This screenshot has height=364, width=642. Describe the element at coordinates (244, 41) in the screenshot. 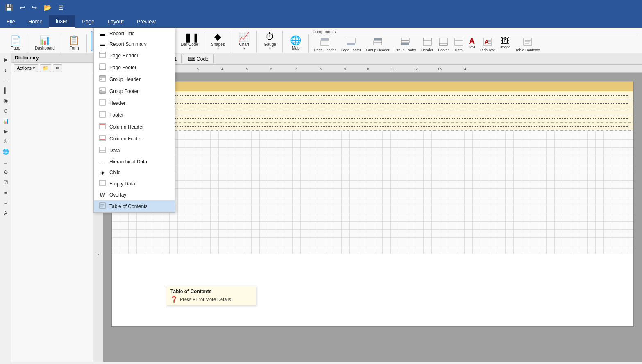

I see `ribbon-btn-chart: 📈 Chart ▾` at that location.